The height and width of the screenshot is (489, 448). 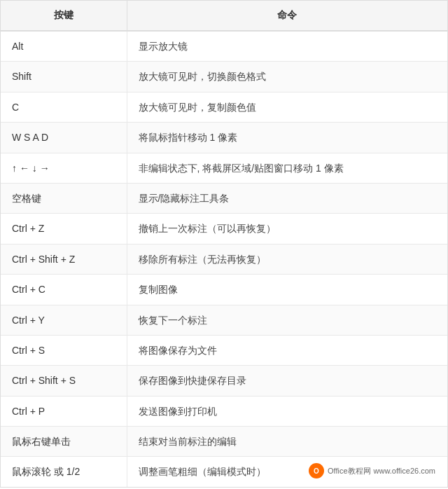 I want to click on table-row: Ctrl + Shift + S保存图像到快捷保存目录, so click(x=224, y=381).